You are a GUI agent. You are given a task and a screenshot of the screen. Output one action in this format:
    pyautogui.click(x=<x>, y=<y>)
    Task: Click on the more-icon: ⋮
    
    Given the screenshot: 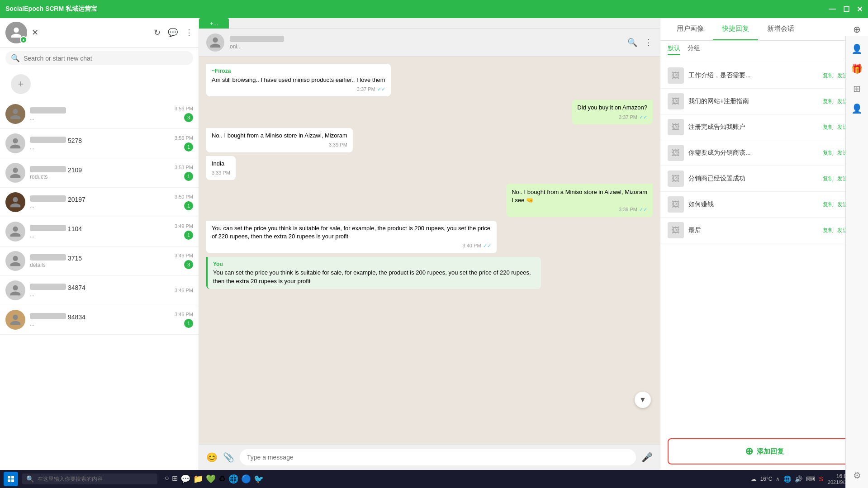 What is the action you would take?
    pyautogui.click(x=189, y=33)
    